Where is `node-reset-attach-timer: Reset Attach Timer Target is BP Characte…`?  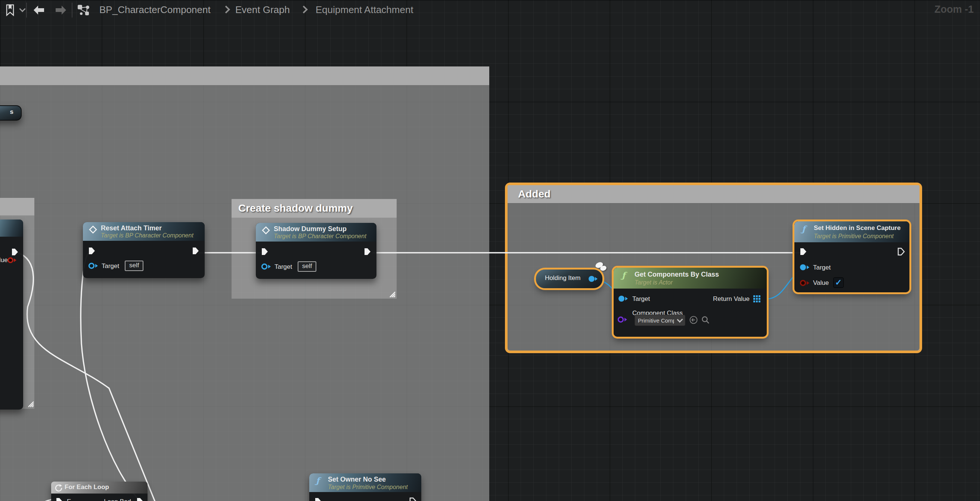 node-reset-attach-timer: Reset Attach Timer Target is BP Characte… is located at coordinates (144, 250).